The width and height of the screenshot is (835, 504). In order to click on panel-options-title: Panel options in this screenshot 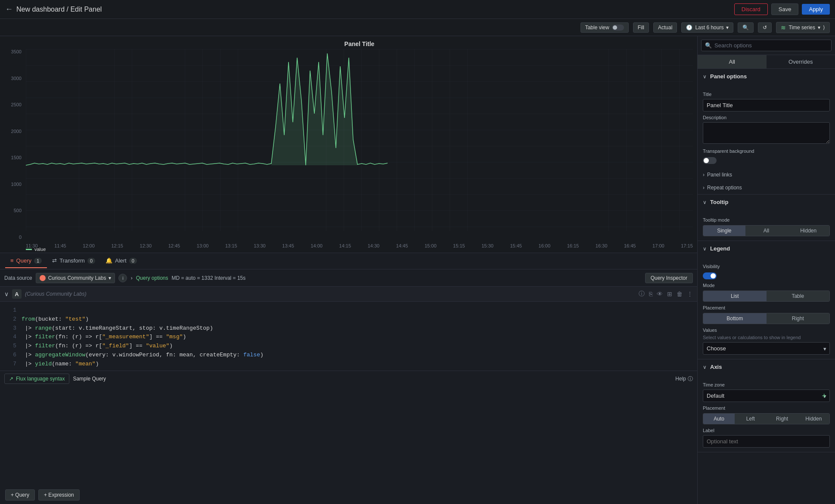, I will do `click(729, 77)`.